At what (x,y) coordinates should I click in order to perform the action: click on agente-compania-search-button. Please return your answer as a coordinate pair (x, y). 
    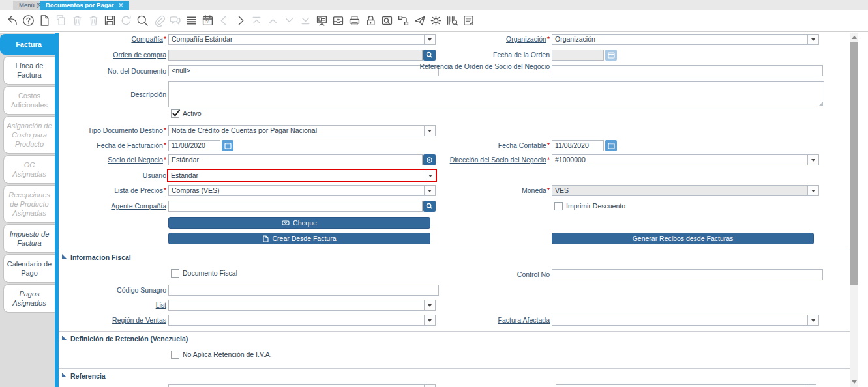
    Looking at the image, I should click on (429, 206).